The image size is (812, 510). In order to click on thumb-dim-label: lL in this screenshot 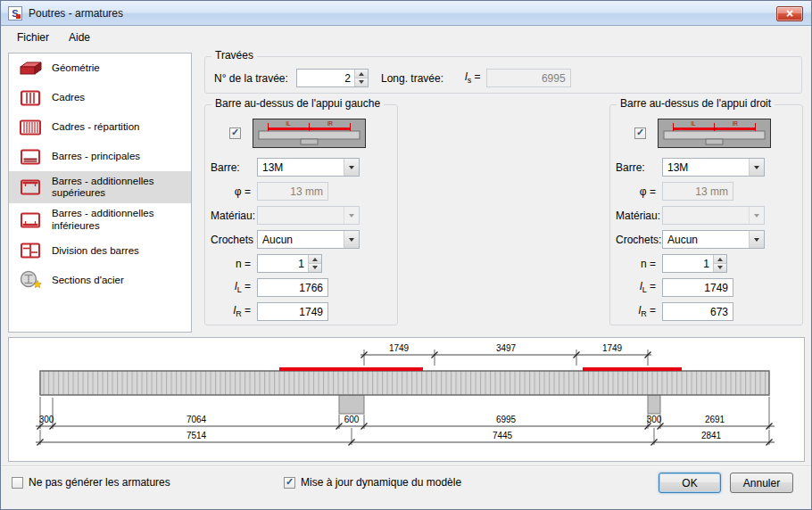, I will do `click(692, 123)`.